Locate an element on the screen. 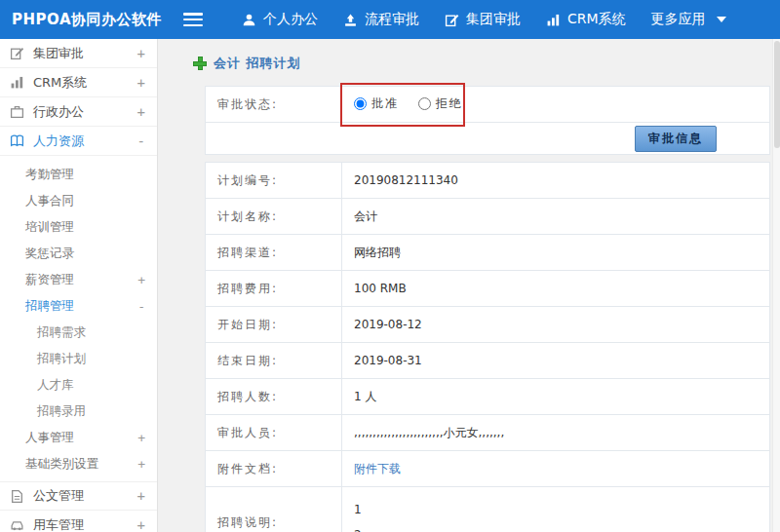 The image size is (780, 532). field-value: 2019-08-12 is located at coordinates (556, 325).